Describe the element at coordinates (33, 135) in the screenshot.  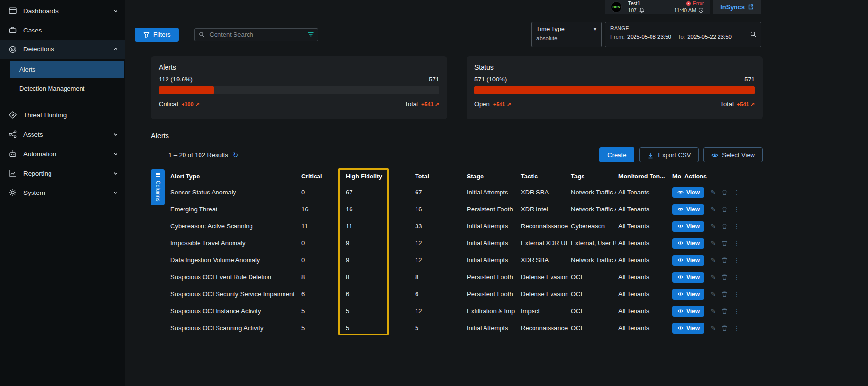
I see `sidebar-item-label: Assets` at that location.